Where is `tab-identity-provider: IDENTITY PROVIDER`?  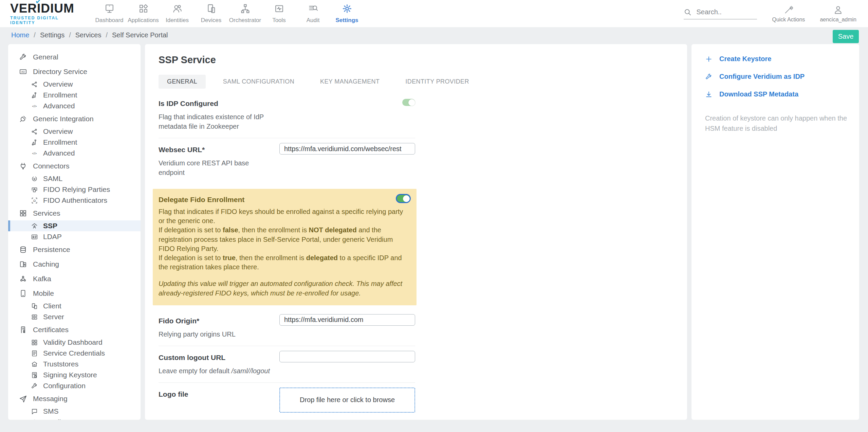
tab-identity-provider: IDENTITY PROVIDER is located at coordinates (437, 82).